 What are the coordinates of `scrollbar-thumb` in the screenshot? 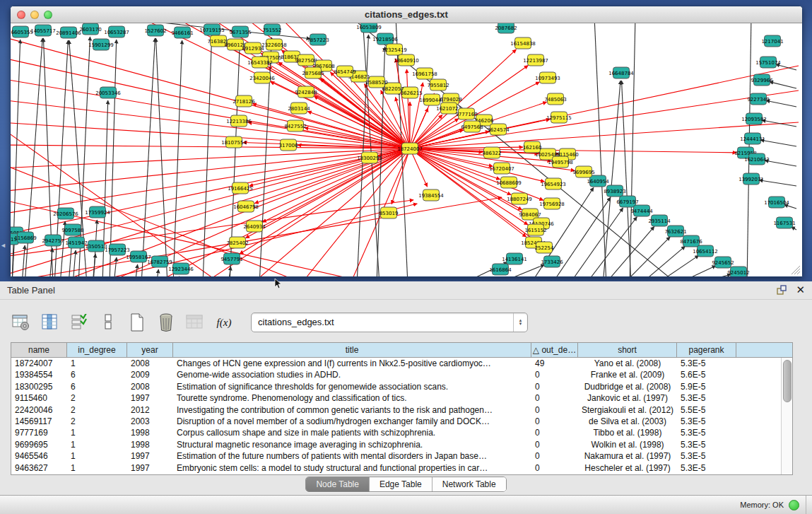 It's located at (787, 381).